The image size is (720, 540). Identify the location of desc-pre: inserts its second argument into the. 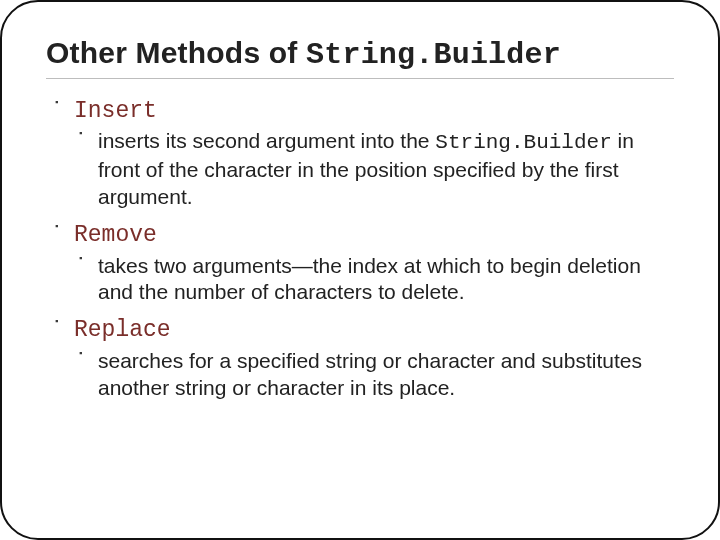
(266, 140).